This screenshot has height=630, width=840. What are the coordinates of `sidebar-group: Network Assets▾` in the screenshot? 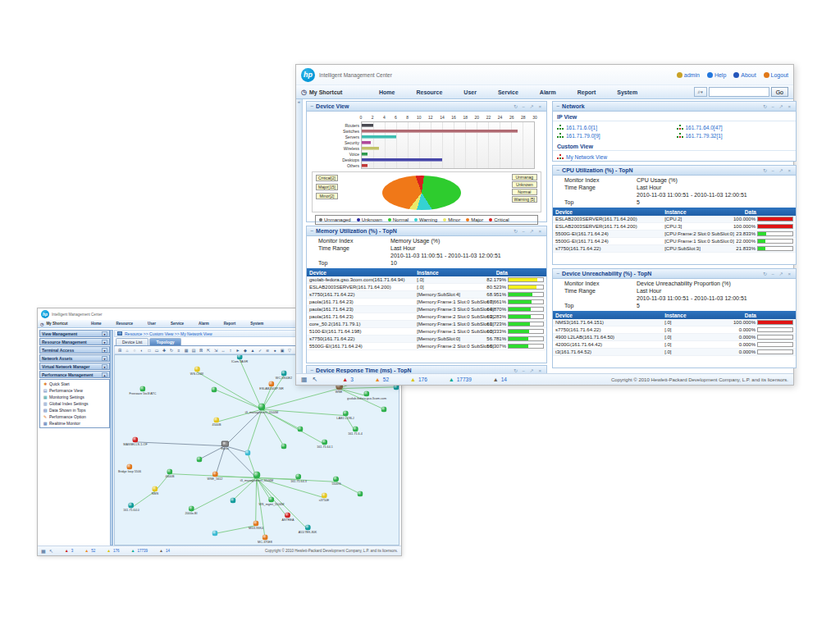 It's located at (75, 358).